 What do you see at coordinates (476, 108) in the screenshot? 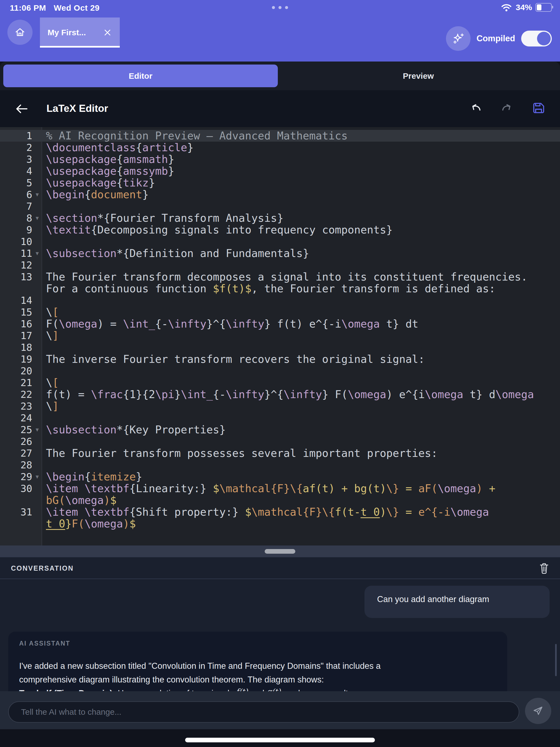
I see `undo-button` at bounding box center [476, 108].